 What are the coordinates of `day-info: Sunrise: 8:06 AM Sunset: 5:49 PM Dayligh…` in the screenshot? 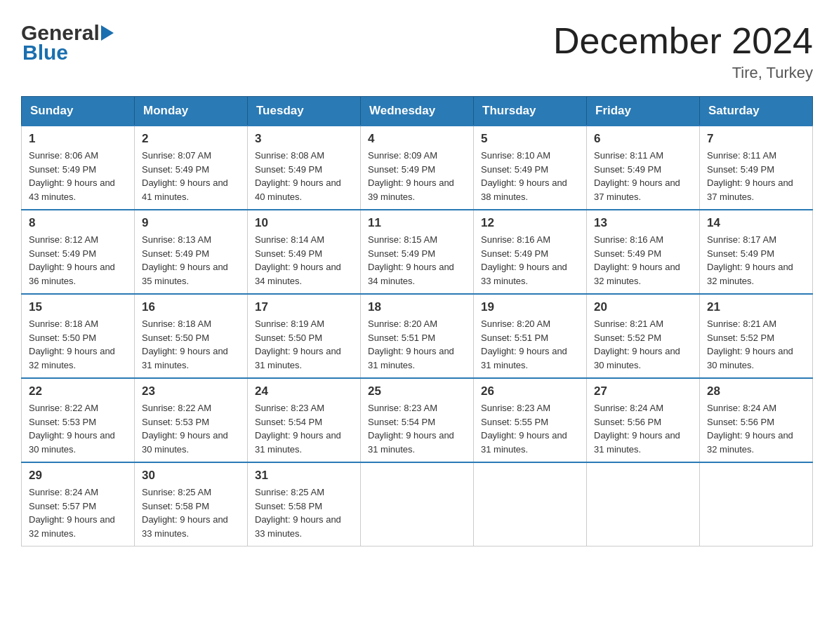 It's located at (78, 176).